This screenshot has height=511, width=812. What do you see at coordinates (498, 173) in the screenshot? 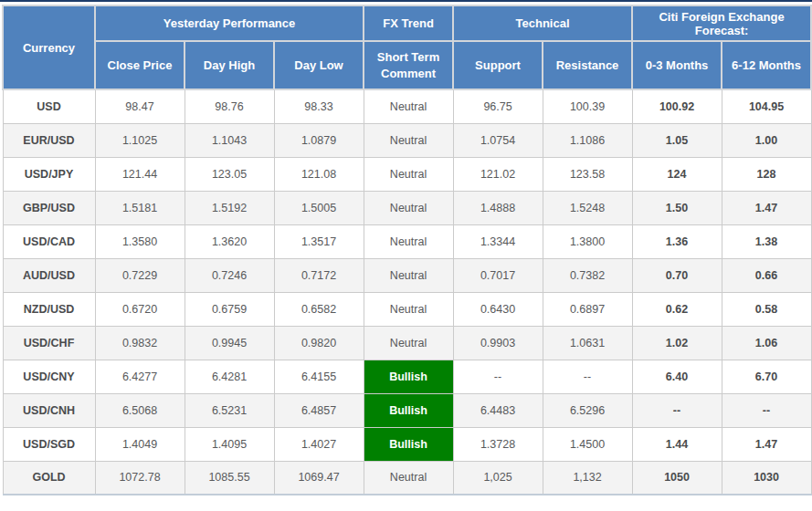
I see `support-cell: 121.02` at bounding box center [498, 173].